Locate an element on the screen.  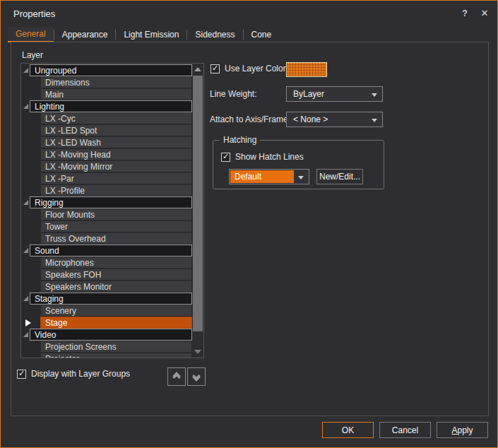
tree-row: Truss Overhead is located at coordinates (107, 239).